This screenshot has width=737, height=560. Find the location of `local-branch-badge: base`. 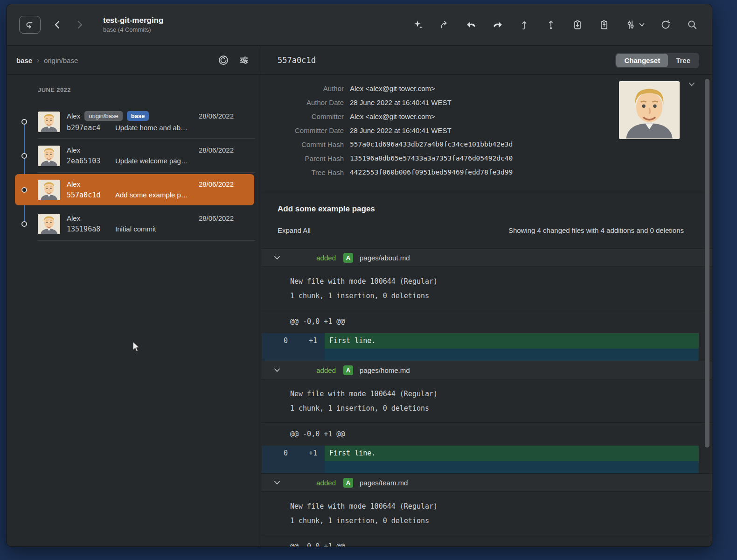

local-branch-badge: base is located at coordinates (138, 116).